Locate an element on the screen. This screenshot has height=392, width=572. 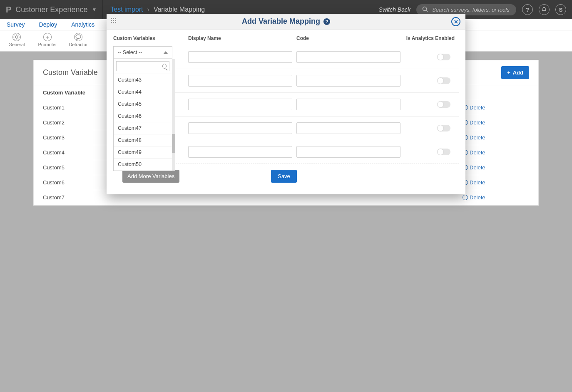
select-search-box is located at coordinates (143, 66).